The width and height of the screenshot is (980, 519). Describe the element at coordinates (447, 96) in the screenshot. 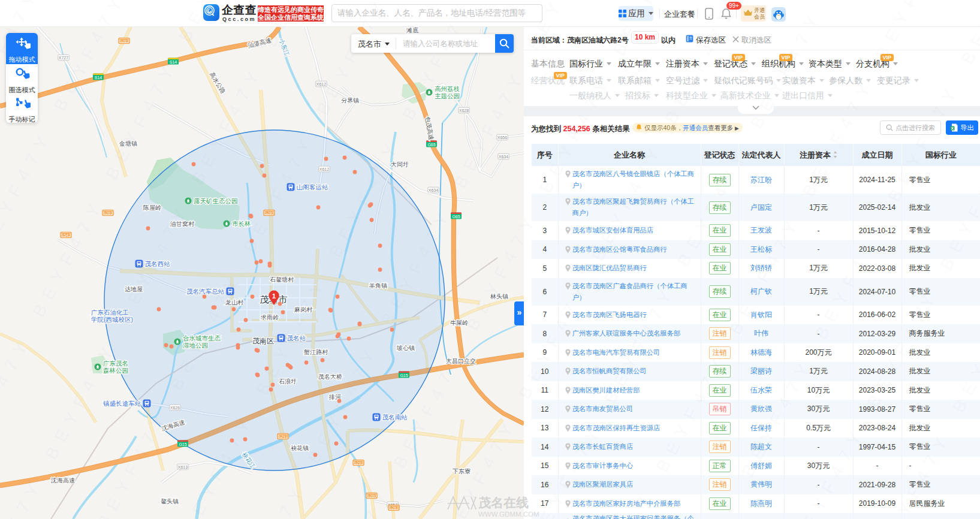

I see `svg-text: 主题公园` at that location.